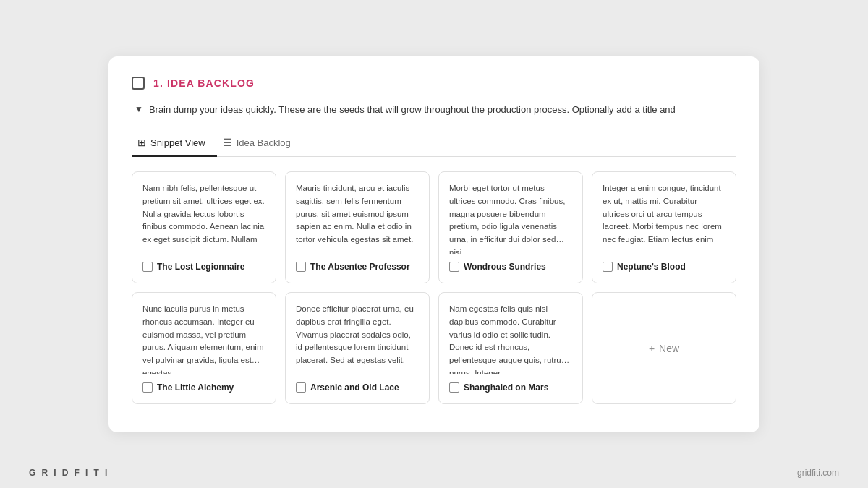  What do you see at coordinates (511, 267) in the screenshot?
I see `card-footer-3: Wondrous Sundries` at bounding box center [511, 267].